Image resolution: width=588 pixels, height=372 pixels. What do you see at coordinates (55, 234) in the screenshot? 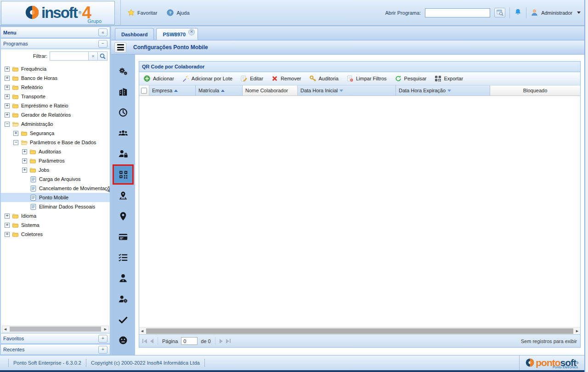
I see `tree-item-coletores: +Coletores` at bounding box center [55, 234].